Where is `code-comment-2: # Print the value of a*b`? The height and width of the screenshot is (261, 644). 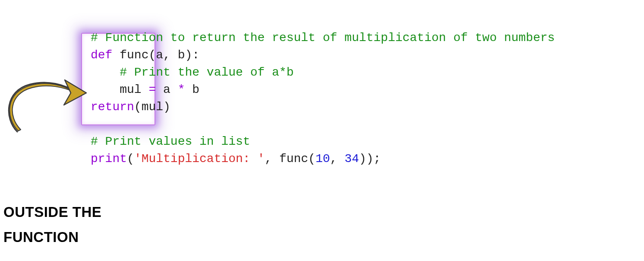
code-comment-2: # Print the value of a*b is located at coordinates (192, 73).